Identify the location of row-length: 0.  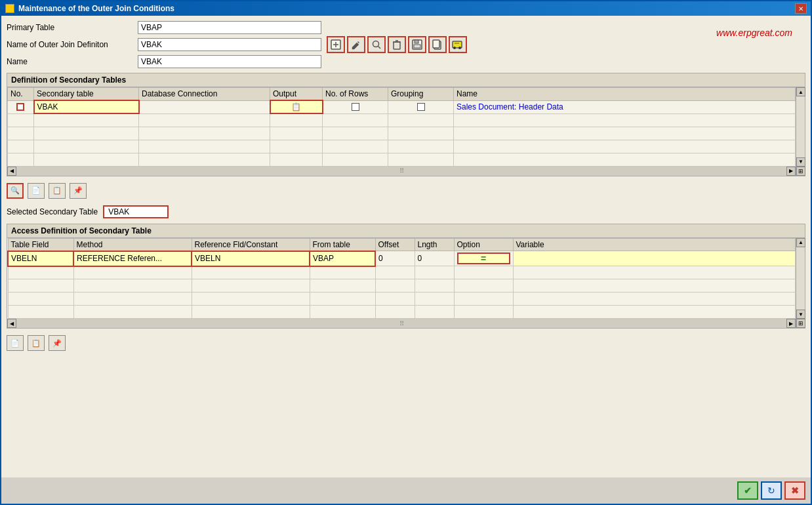
(434, 258).